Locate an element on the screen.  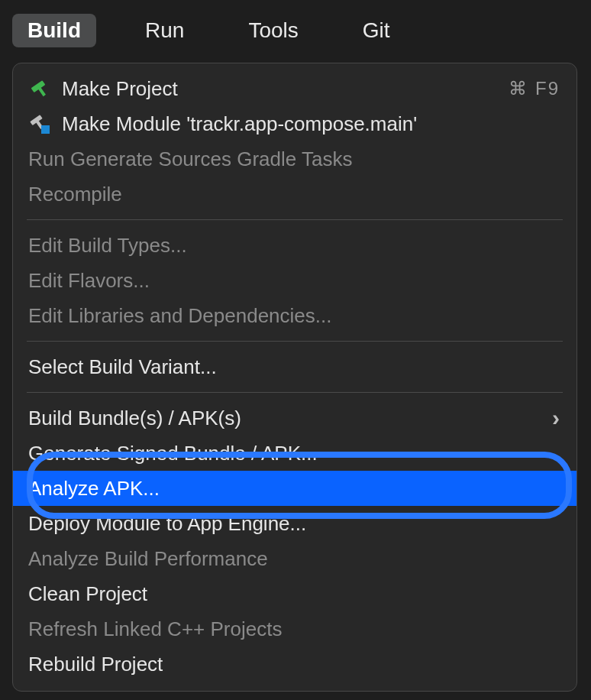
menu-item-analyze-build-perf: Analyze Build Performance is located at coordinates (295, 559).